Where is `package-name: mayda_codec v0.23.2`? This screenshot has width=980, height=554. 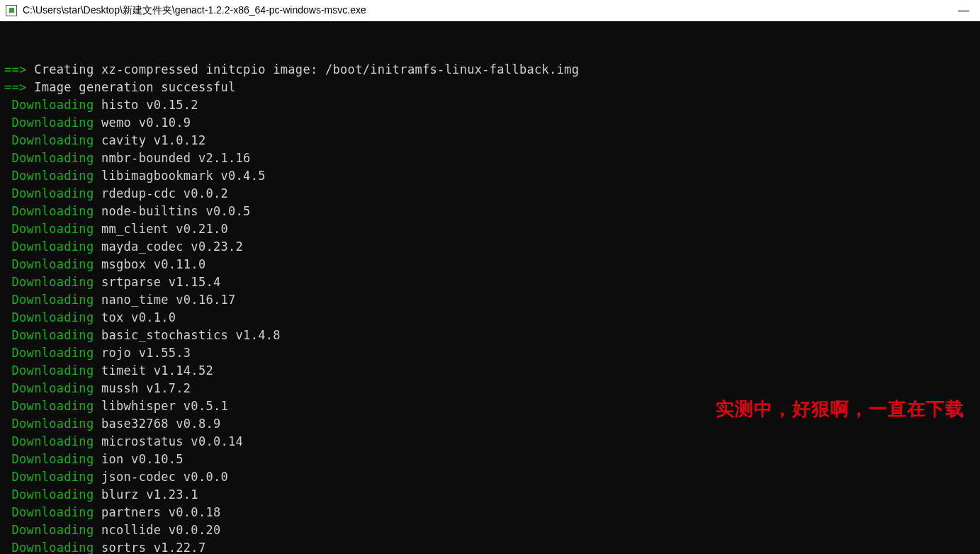 package-name: mayda_codec v0.23.2 is located at coordinates (169, 247).